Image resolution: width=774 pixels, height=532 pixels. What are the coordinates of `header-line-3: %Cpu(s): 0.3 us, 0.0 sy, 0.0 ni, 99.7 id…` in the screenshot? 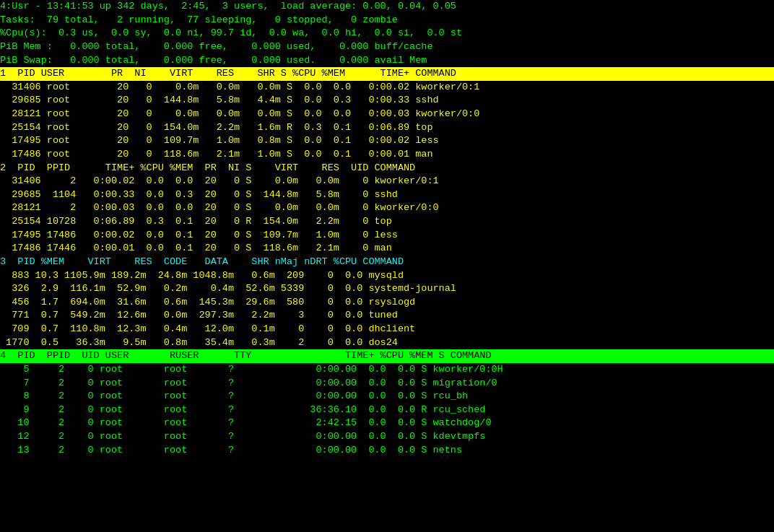 It's located at (387, 33).